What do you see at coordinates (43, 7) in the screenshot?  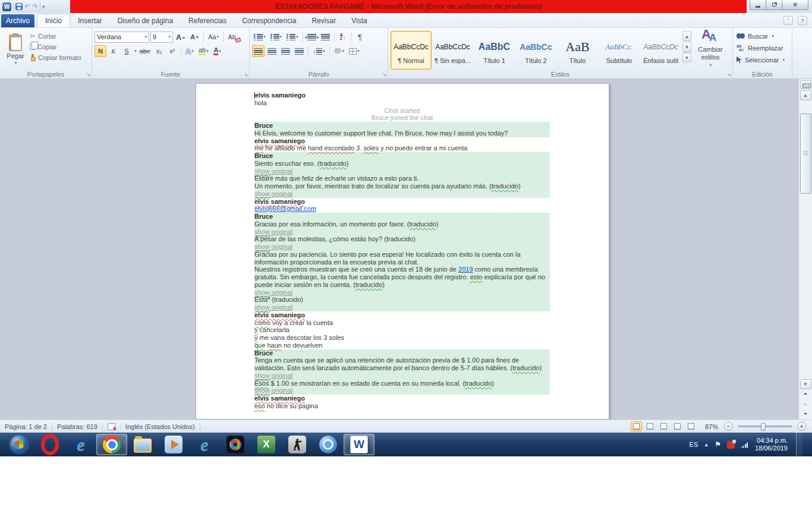 I see `customize-qat-icon: ▾` at bounding box center [43, 7].